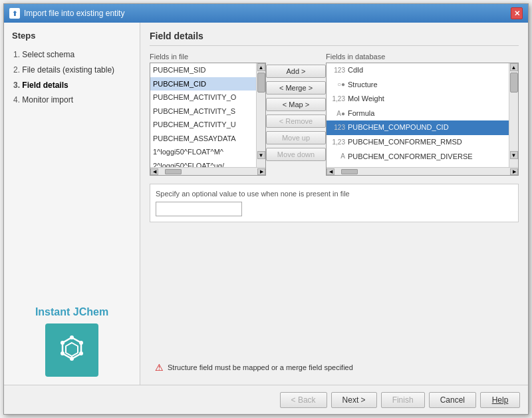 Image resolution: width=532 pixels, height=418 pixels. What do you see at coordinates (160, 367) in the screenshot?
I see `error-icon: ⚠` at bounding box center [160, 367].